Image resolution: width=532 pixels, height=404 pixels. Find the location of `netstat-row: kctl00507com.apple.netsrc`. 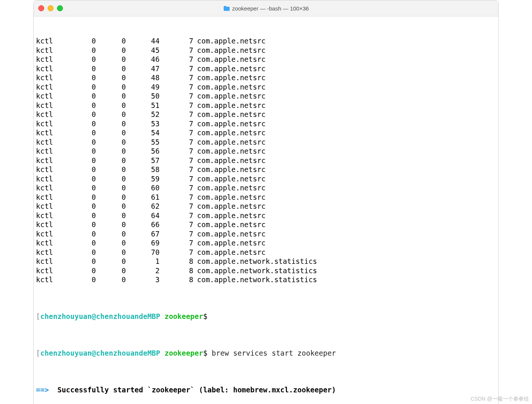

netstat-row: kctl00507com.apple.netsrc is located at coordinates (266, 96).